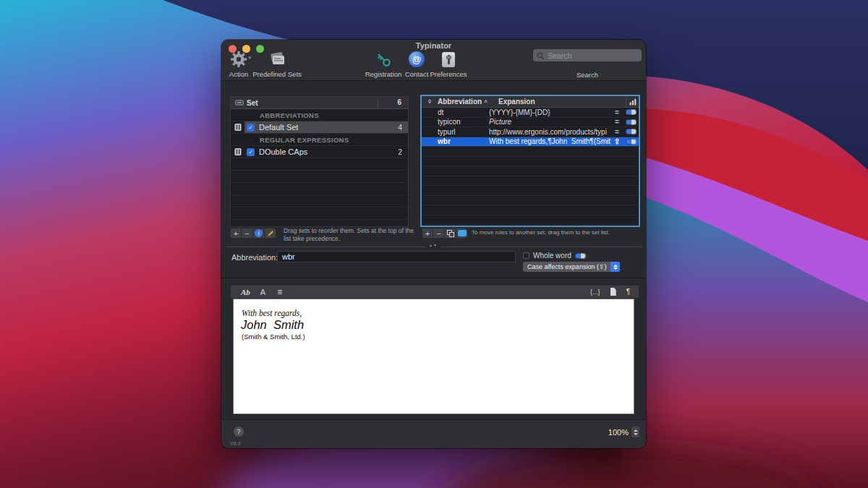  I want to click on speech-bubble-icon, so click(462, 233).